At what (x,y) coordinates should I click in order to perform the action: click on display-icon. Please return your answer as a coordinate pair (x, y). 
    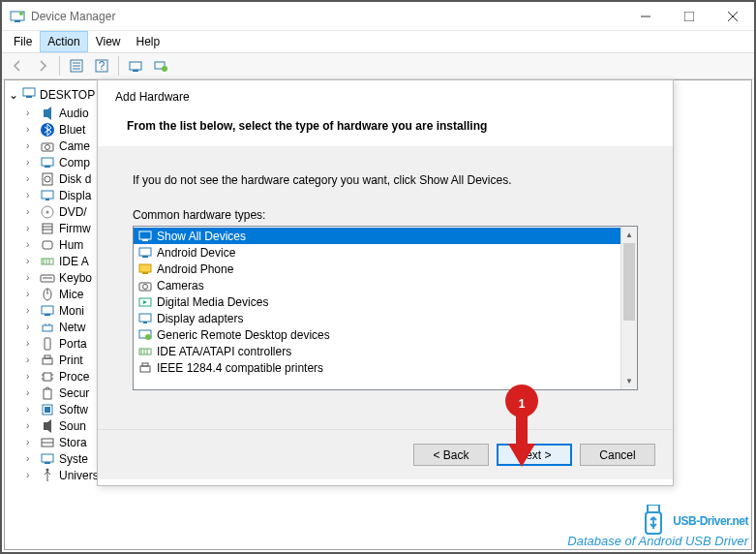
    Looking at the image, I should click on (47, 196).